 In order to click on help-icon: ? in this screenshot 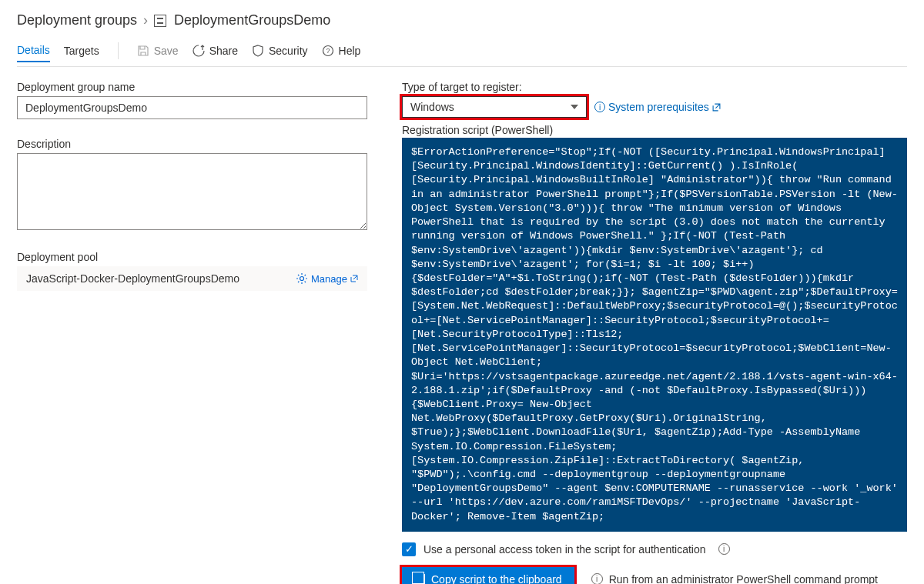, I will do `click(328, 51)`.